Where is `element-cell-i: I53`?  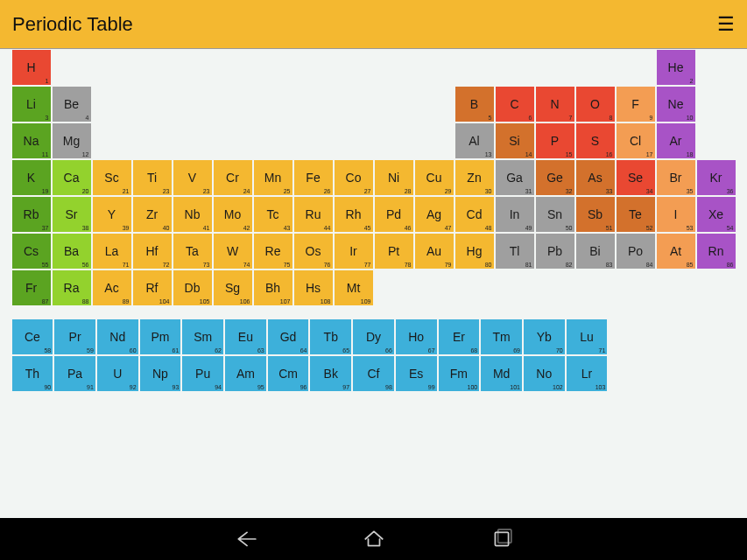
element-cell-i: I53 is located at coordinates (676, 214).